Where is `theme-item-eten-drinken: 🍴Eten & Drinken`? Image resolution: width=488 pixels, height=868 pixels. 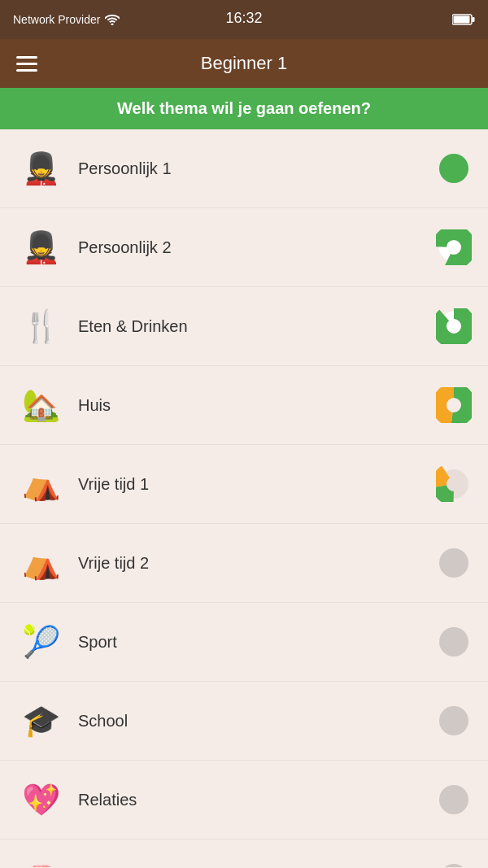
theme-item-eten-drinken: 🍴Eten & Drinken is located at coordinates (244, 327).